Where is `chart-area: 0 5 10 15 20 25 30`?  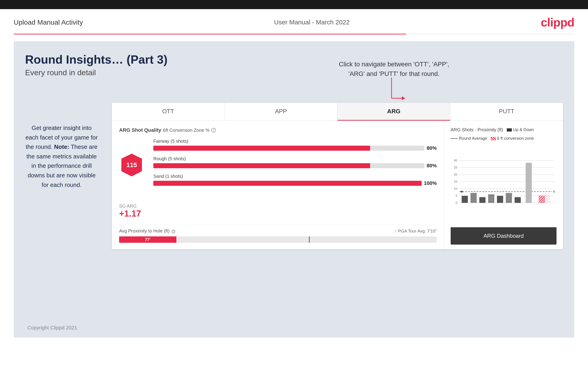
chart-area: 0 5 10 15 20 25 30 is located at coordinates (503, 185).